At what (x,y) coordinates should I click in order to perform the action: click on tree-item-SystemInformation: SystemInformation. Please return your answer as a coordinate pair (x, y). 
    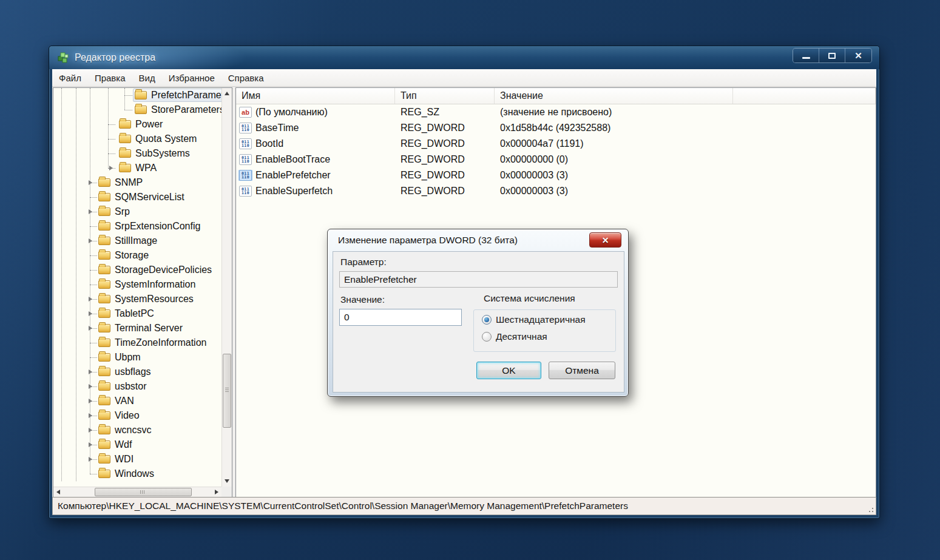
    Looking at the image, I should click on (137, 285).